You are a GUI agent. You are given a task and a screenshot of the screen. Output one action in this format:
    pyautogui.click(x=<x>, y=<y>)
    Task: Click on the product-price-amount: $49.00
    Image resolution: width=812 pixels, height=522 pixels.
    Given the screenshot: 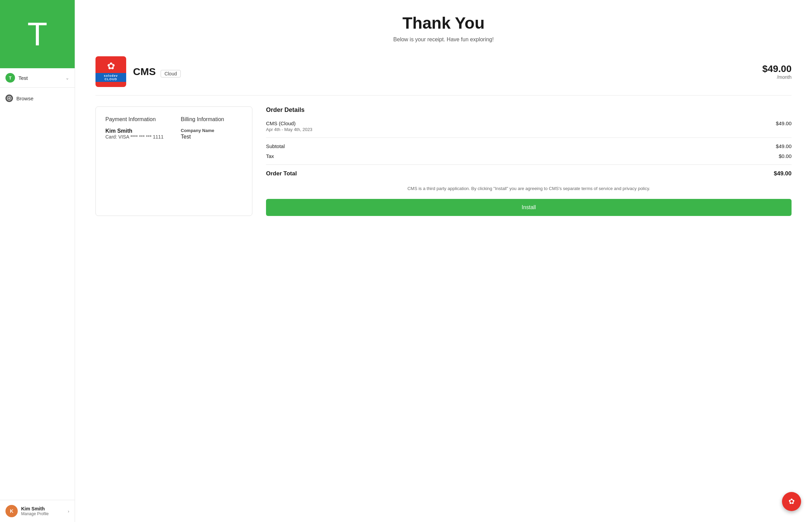 What is the action you would take?
    pyautogui.click(x=777, y=69)
    